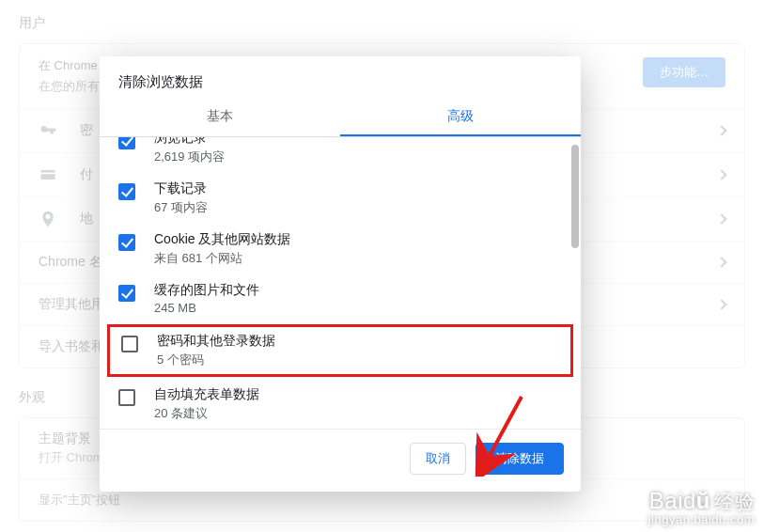 This screenshot has height=532, width=764. I want to click on clear-data-button: 清除数据, so click(520, 459).